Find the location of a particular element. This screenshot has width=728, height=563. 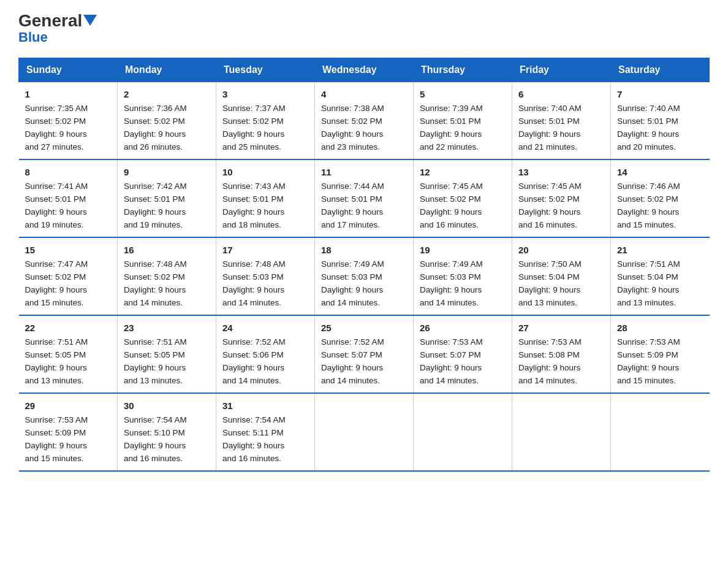

day-number: 18 is located at coordinates (364, 250).